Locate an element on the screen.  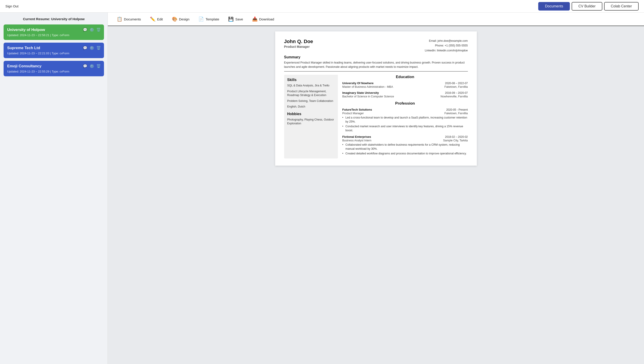
left-column: Skills SQL & Data Analysis, Jira & Trell… is located at coordinates (311, 117).